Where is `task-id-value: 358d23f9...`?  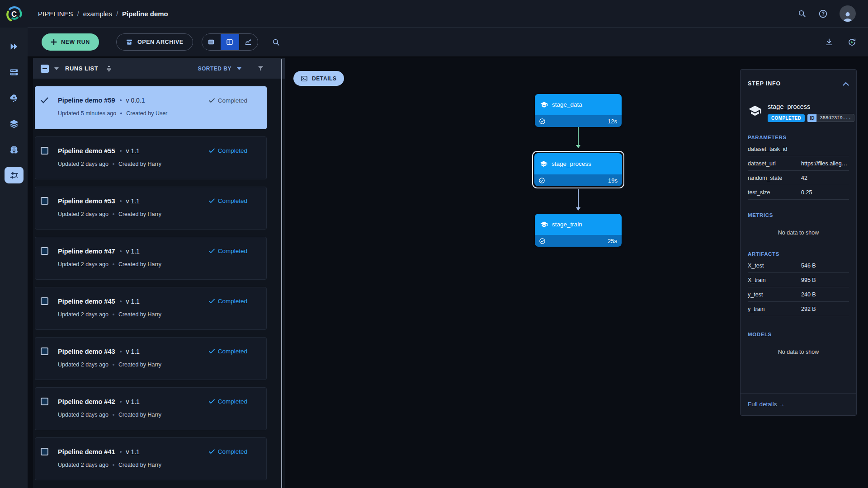
task-id-value: 358d23f9... is located at coordinates (835, 118).